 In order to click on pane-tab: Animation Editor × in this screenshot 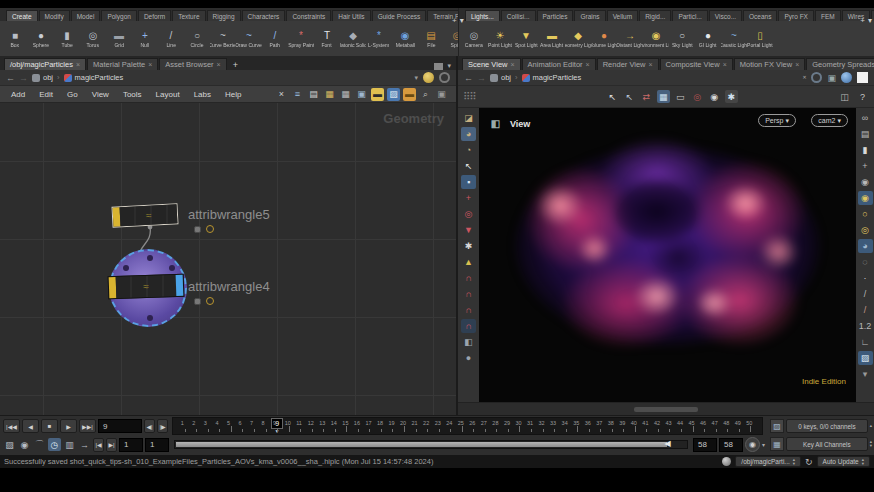, I will do `click(559, 64)`.